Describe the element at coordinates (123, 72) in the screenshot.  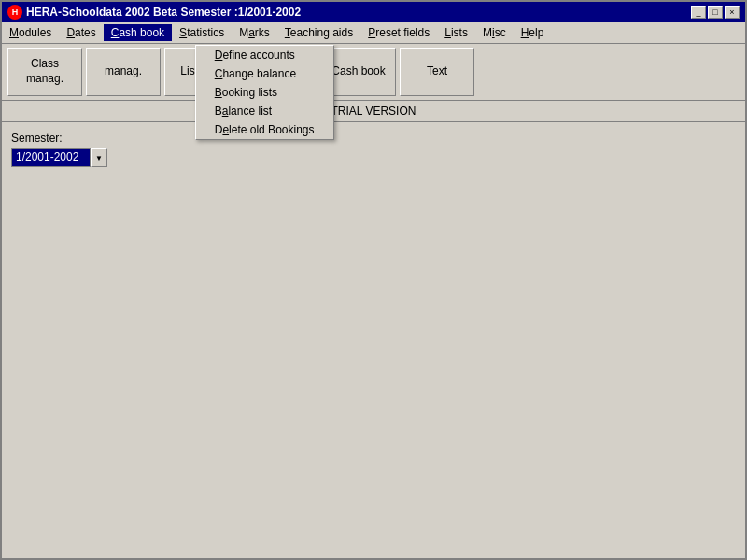
I see `toolbar-manag: manag.` at that location.